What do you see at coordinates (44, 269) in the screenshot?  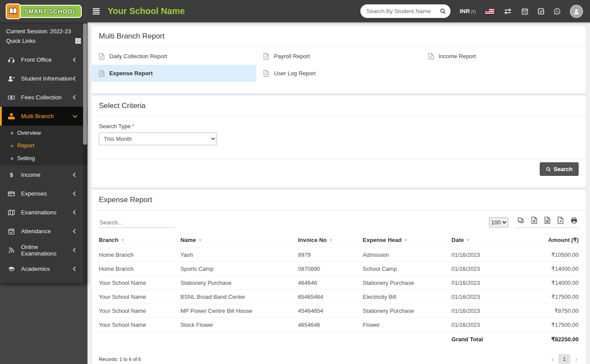 I see `sidebar-item-academics: Academics` at bounding box center [44, 269].